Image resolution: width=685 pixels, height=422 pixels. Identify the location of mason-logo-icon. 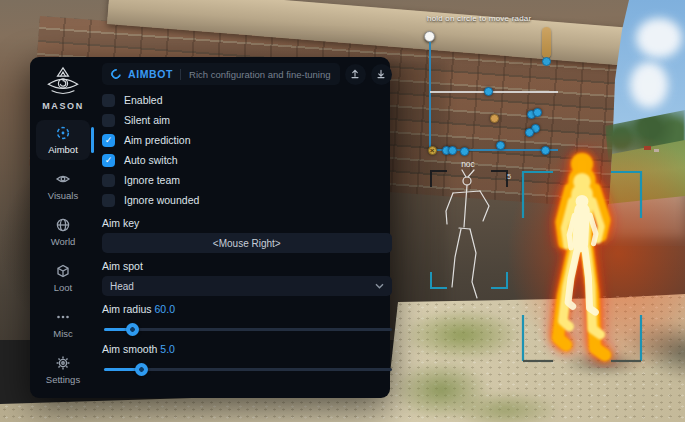
(63, 82).